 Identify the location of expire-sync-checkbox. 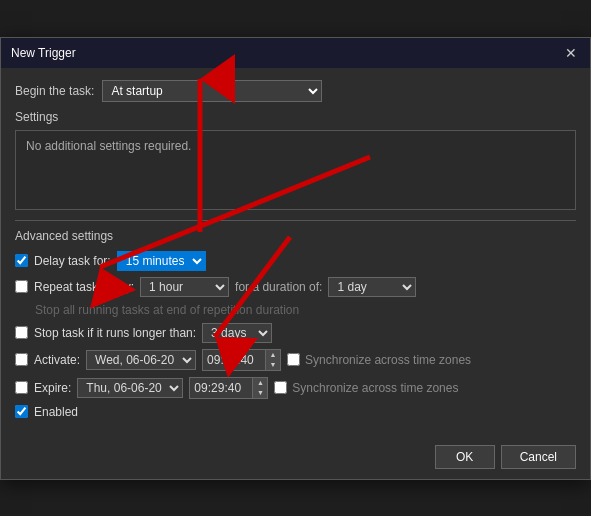
(280, 388).